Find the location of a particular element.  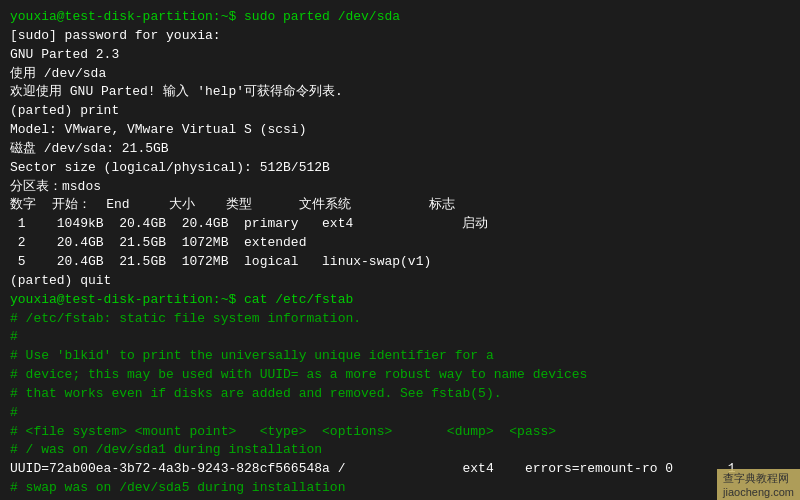

terminal-line: # that works even if disks are added and… is located at coordinates (400, 394).